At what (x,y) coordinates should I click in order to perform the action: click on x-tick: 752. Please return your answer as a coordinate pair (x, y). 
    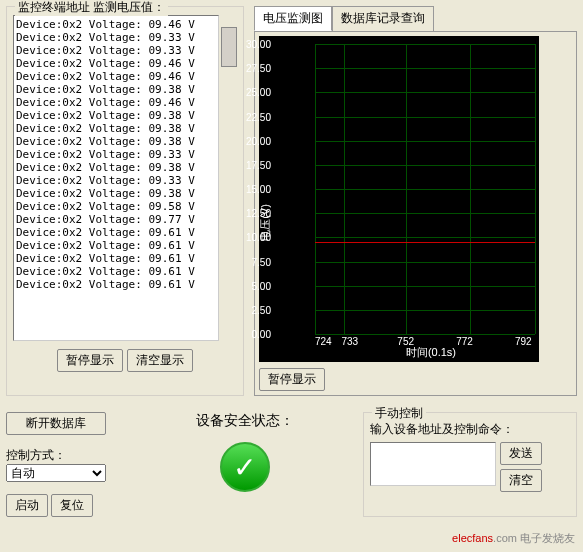
    Looking at the image, I should click on (406, 342).